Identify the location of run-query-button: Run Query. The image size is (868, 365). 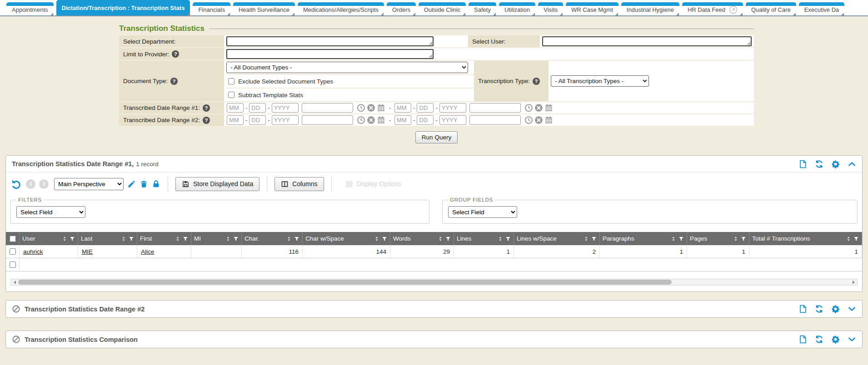
(436, 137).